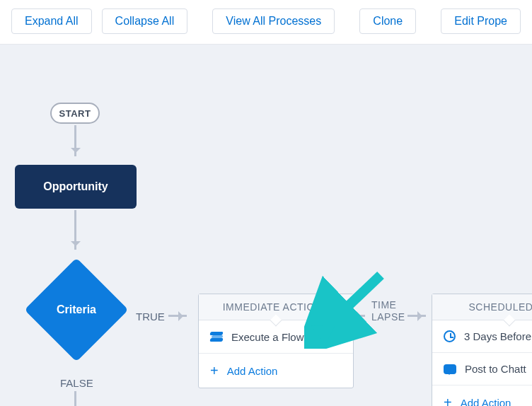 The width and height of the screenshot is (532, 406). I want to click on toolbar: Expand All Collapse All View All Process…, so click(266, 23).